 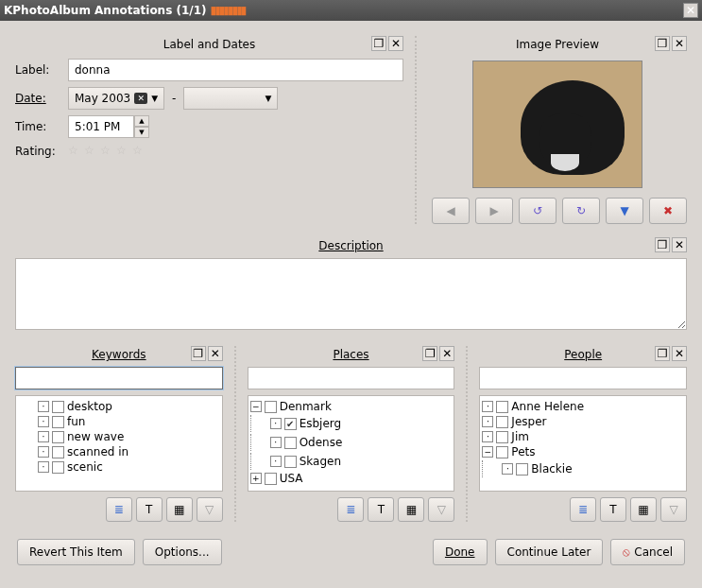 I want to click on keywords-filter-input, so click(x=119, y=378).